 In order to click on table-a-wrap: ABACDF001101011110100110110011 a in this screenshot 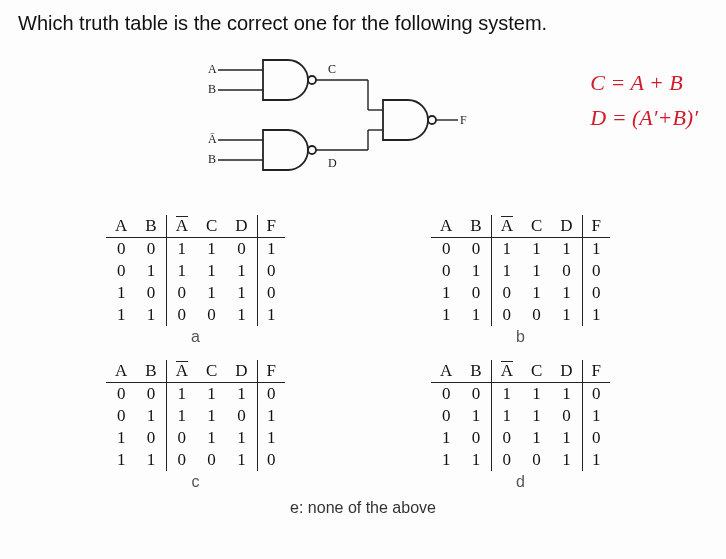, I will do `click(196, 280)`.